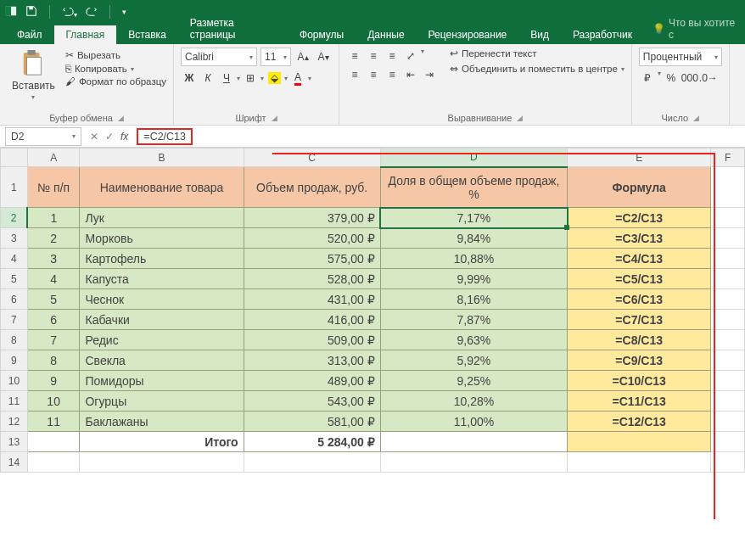 The image size is (745, 560). Describe the element at coordinates (161, 218) in the screenshot. I see `cell: Лук` at that location.